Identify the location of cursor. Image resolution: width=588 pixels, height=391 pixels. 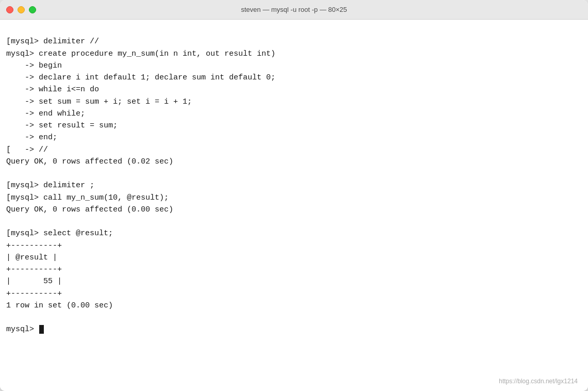
(41, 329).